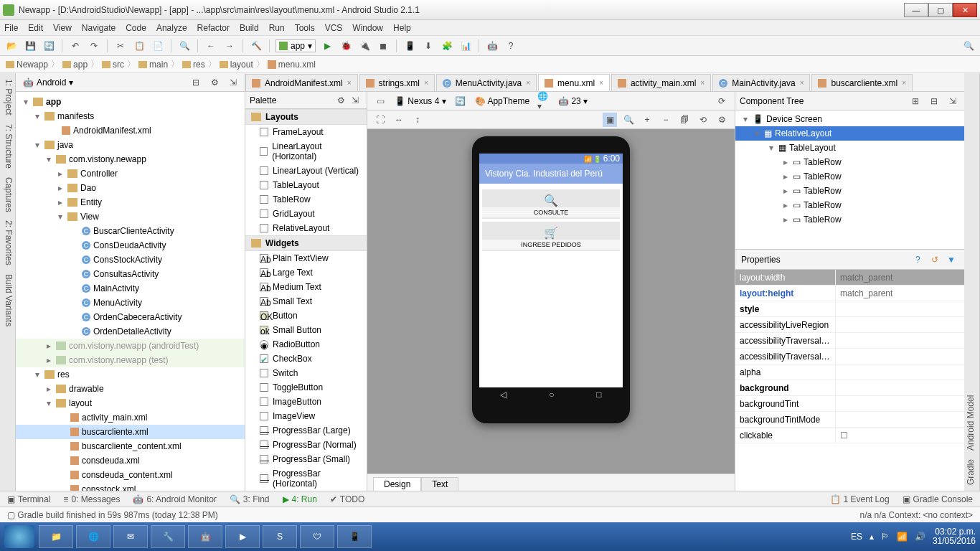 This screenshot has width=980, height=551. What do you see at coordinates (971, 472) in the screenshot?
I see `tab-gradle: Gradle` at bounding box center [971, 472].